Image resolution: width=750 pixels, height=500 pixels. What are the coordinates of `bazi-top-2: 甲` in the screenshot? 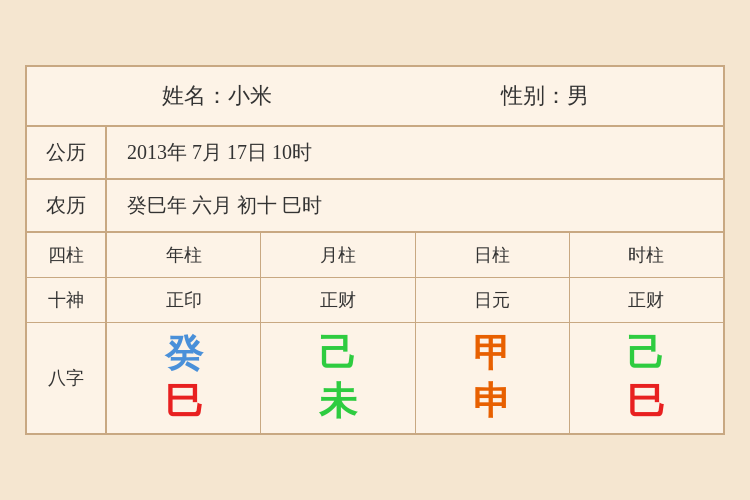 It's located at (492, 354).